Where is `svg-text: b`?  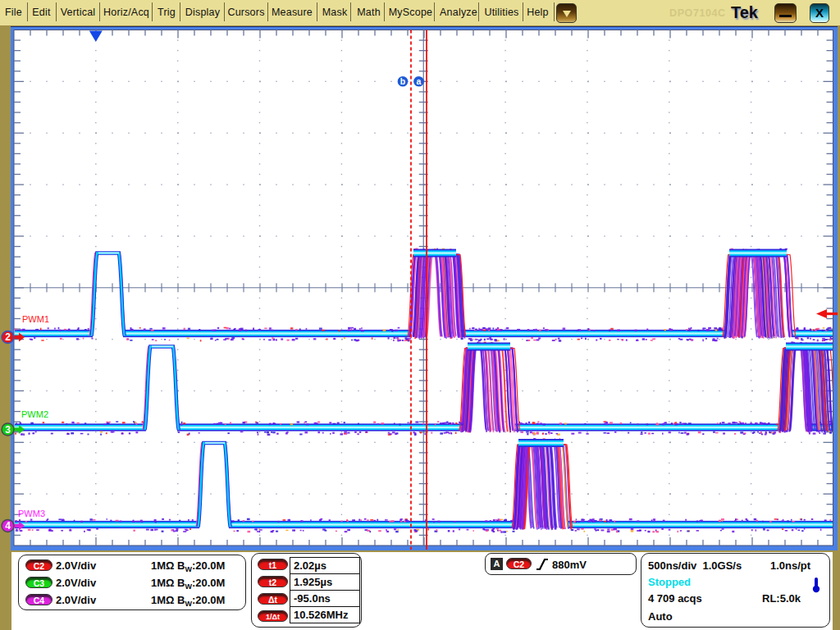
svg-text: b is located at coordinates (403, 81).